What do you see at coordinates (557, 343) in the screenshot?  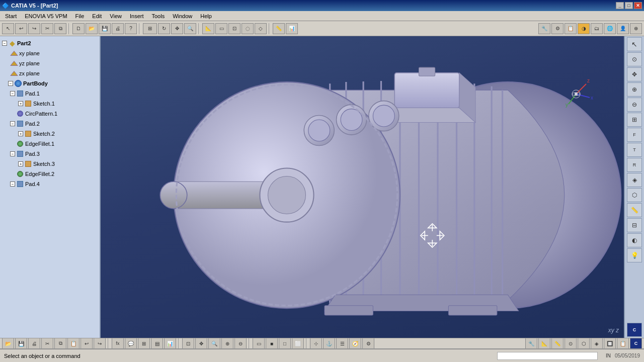 I see `btb-right3: 📏` at bounding box center [557, 343].